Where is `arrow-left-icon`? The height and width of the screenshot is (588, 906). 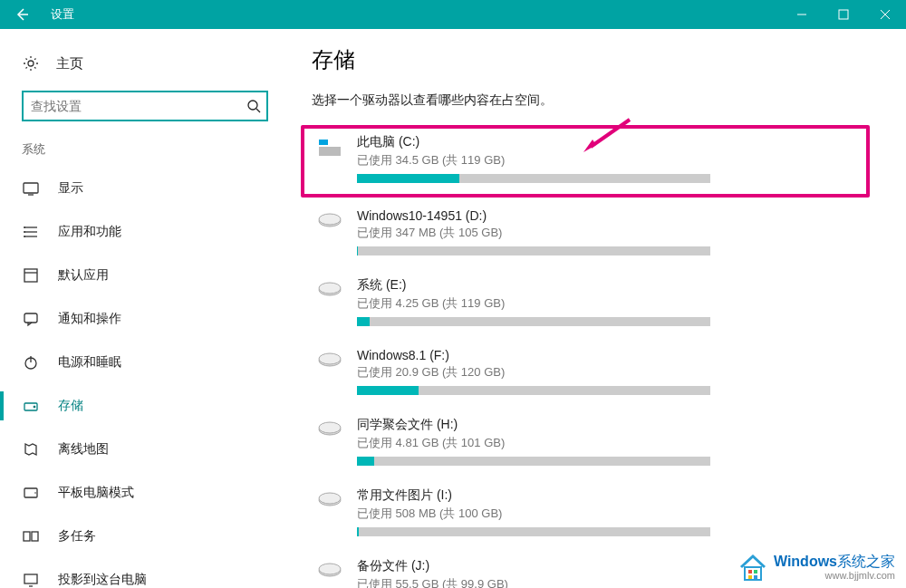 arrow-left-icon is located at coordinates (22, 14).